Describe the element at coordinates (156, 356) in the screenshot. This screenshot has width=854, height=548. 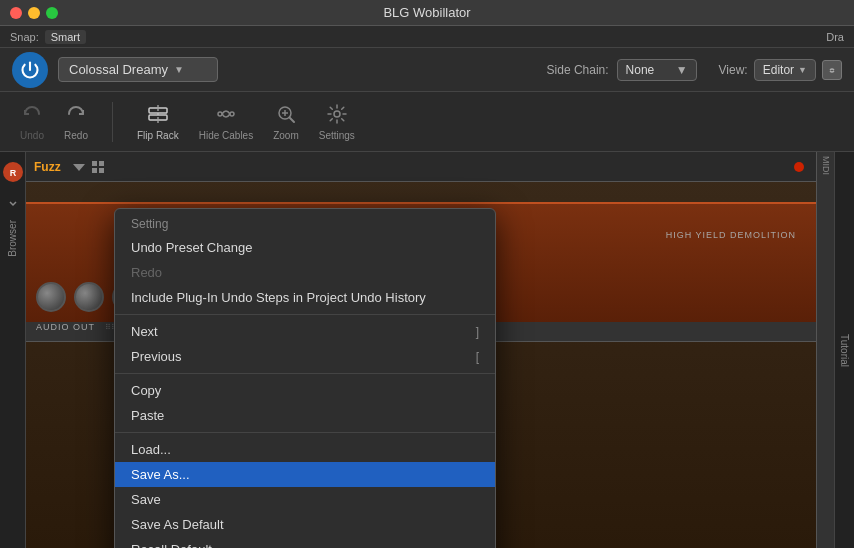
I see `menu-item-previous-label: Previous` at that location.